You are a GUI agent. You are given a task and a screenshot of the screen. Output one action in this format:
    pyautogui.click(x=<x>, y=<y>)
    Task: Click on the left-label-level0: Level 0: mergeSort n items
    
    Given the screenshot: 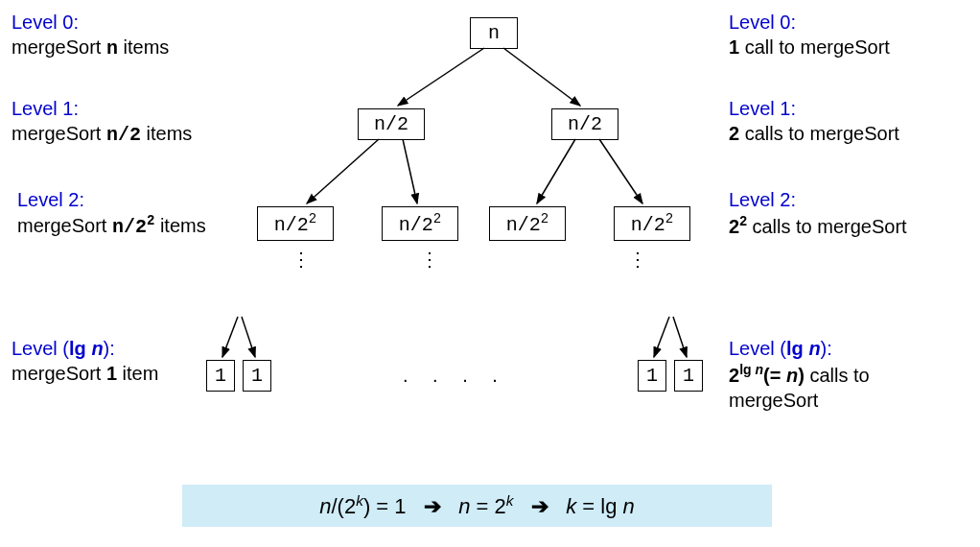 What is the action you would take?
    pyautogui.click(x=90, y=36)
    